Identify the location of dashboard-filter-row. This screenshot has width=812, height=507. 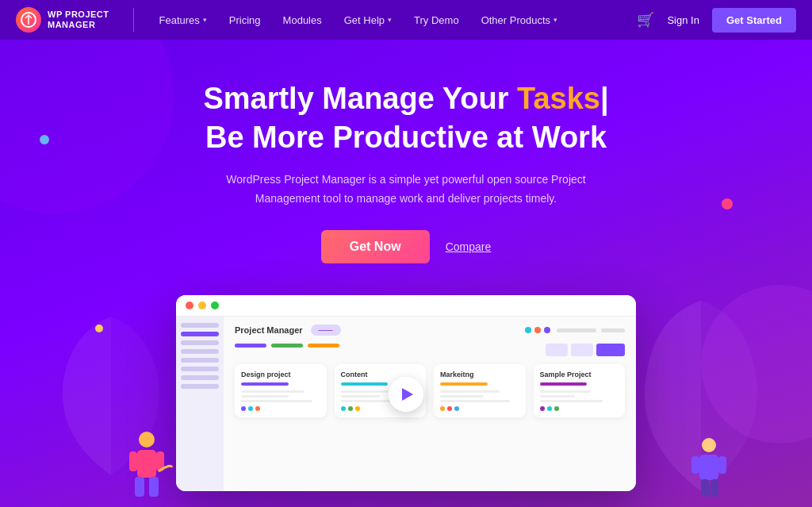
(430, 350).